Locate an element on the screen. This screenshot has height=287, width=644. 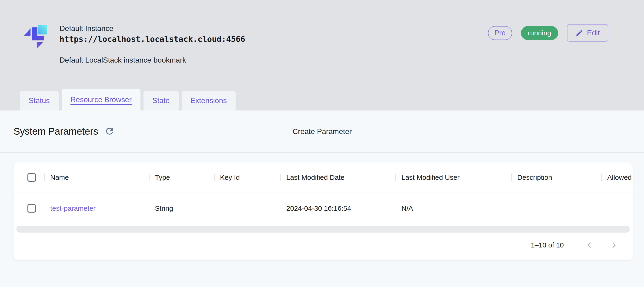
pro-badge: Pro is located at coordinates (500, 33).